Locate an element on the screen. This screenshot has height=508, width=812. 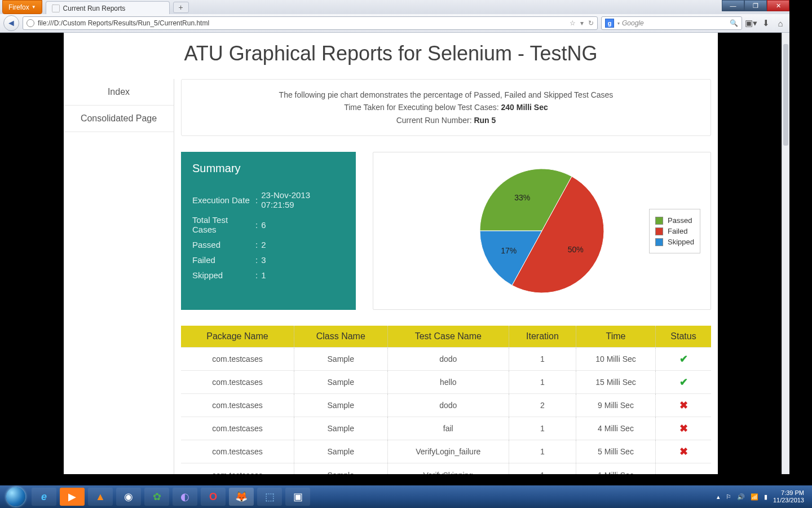
info-line1: The following pie chart demonstrates the… is located at coordinates (446, 95).